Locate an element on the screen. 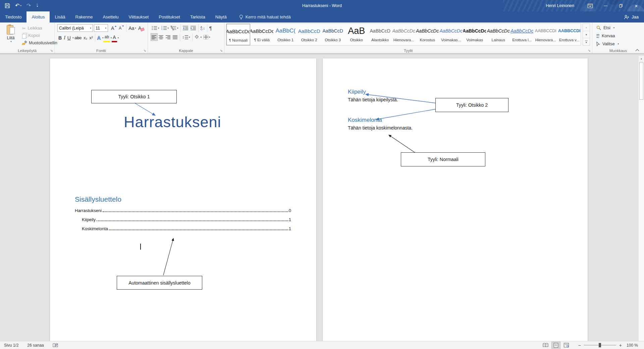 Image resolution: width=644 pixels, height=349 pixels. cut-button: ✂ Leikkaa is located at coordinates (40, 28).